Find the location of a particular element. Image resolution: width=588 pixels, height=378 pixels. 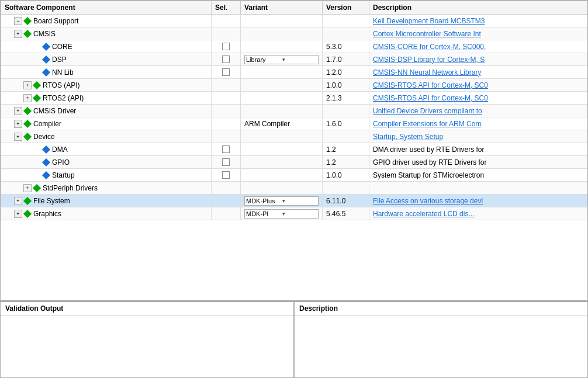

variant-cell: MDK-Plus▾ is located at coordinates (282, 201).